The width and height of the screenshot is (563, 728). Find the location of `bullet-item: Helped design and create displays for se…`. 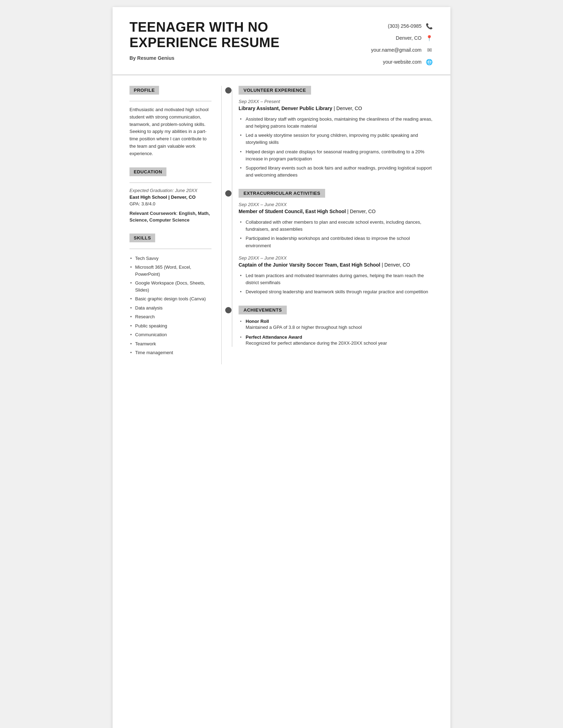

bullet-item: Helped design and create displays for se… is located at coordinates (336, 155).